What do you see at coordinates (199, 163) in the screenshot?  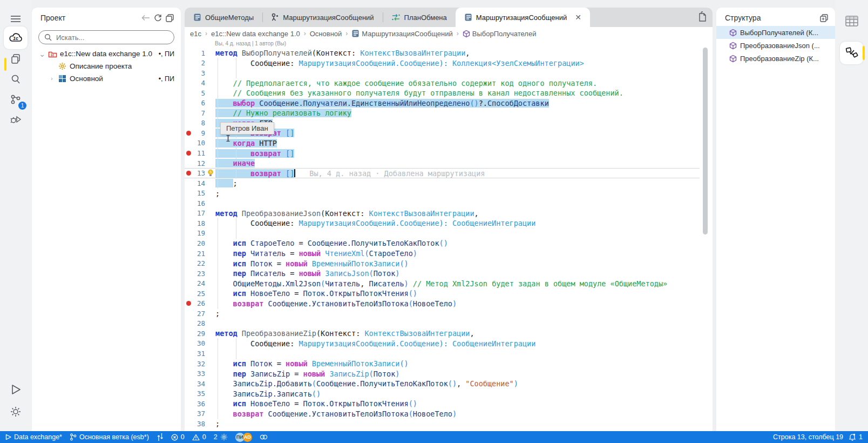 I see `line-number: 12` at bounding box center [199, 163].